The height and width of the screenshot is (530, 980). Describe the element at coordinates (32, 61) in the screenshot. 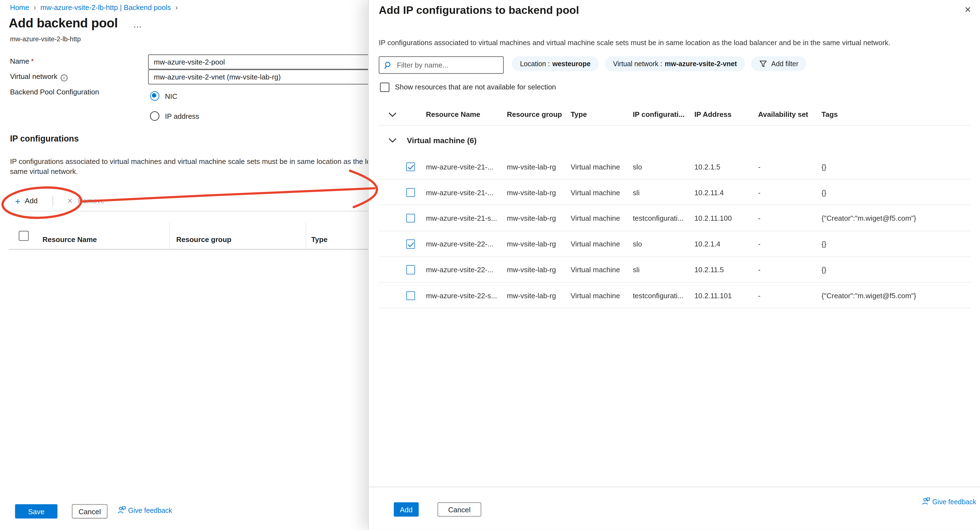

I see `required-asterisk: *` at that location.